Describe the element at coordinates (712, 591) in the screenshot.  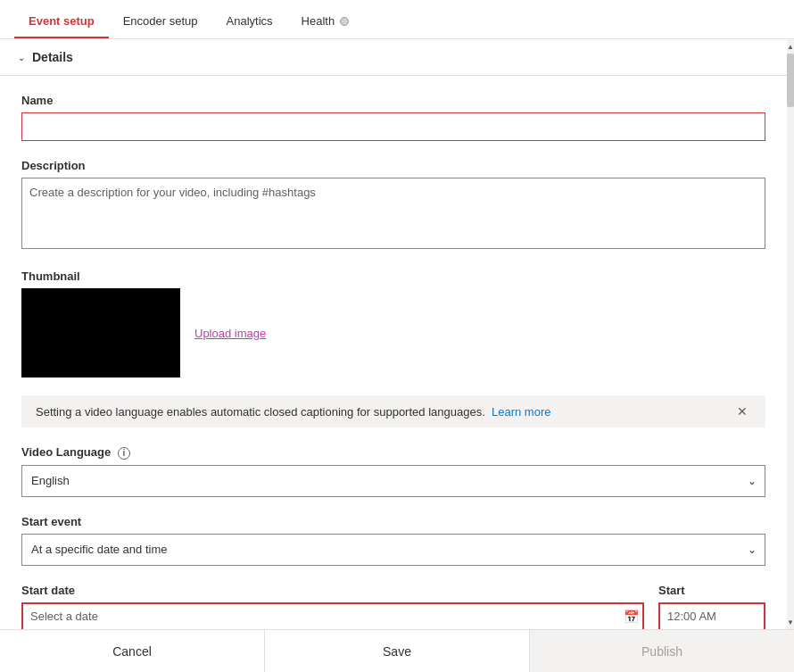
I see `start-time-label: Start` at that location.